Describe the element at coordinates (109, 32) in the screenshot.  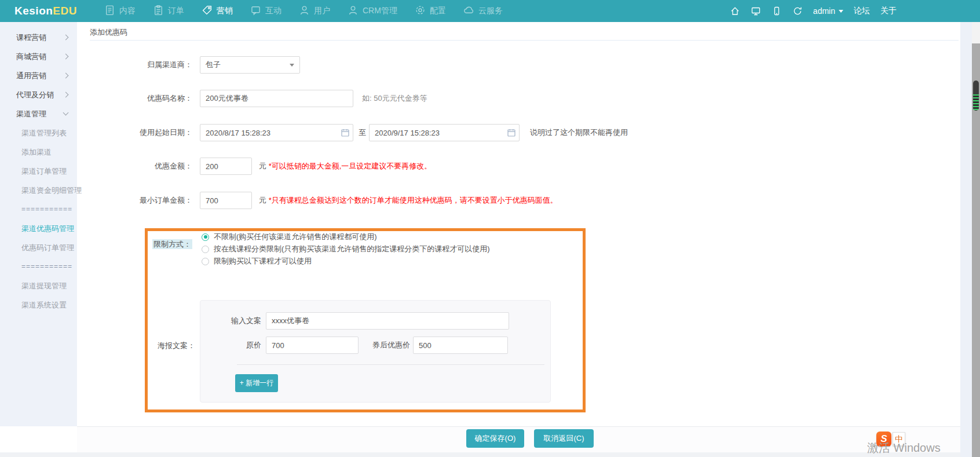
I see `page-title: 添加优惠码` at that location.